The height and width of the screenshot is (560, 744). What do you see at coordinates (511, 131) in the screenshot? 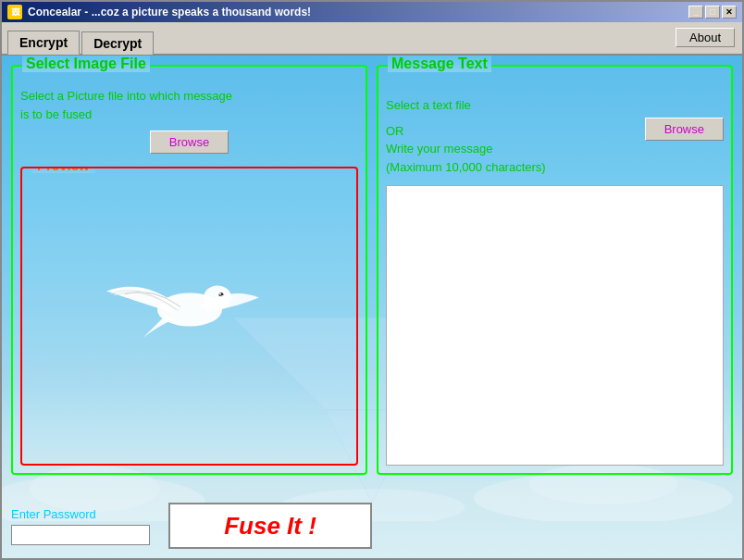
I see `message-desc-line2: OR` at bounding box center [511, 131].